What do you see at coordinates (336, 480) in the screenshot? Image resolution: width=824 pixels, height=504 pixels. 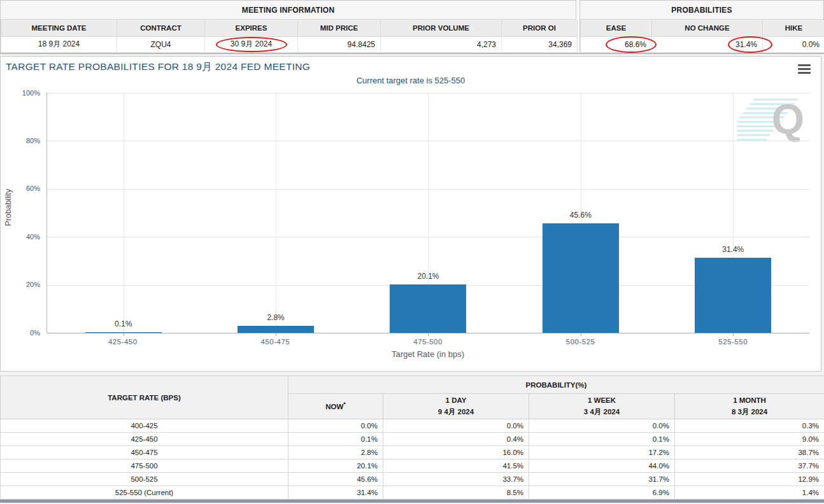 I see `now-cell: 45.6%` at bounding box center [336, 480].